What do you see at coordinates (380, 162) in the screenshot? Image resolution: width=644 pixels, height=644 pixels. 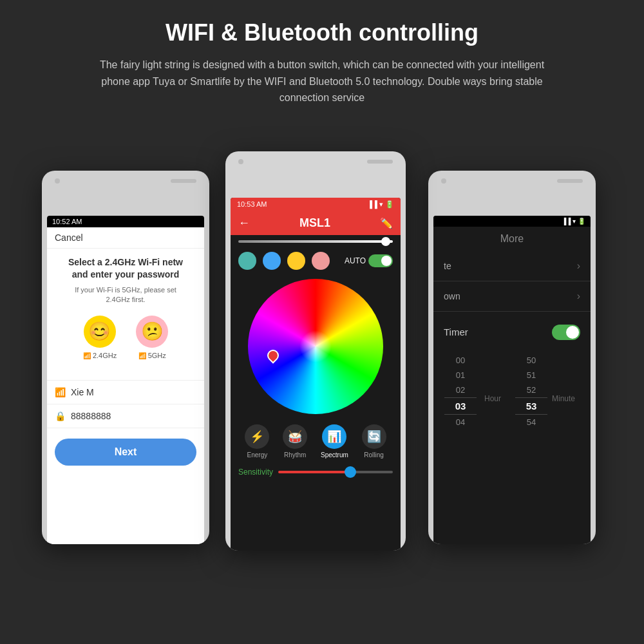 I see `center-speaker-icon` at bounding box center [380, 162].